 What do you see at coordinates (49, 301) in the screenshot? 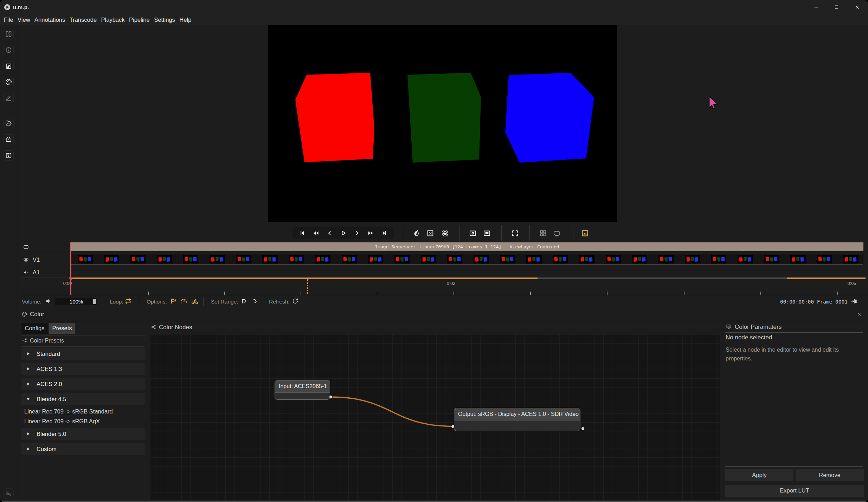
I see `volume-speaker-icon` at bounding box center [49, 301].